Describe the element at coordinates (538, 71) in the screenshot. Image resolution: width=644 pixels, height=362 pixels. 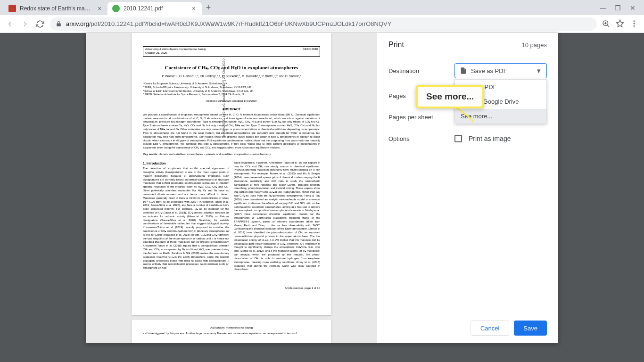
I see `chevron-down-icon: ▼` at that location.